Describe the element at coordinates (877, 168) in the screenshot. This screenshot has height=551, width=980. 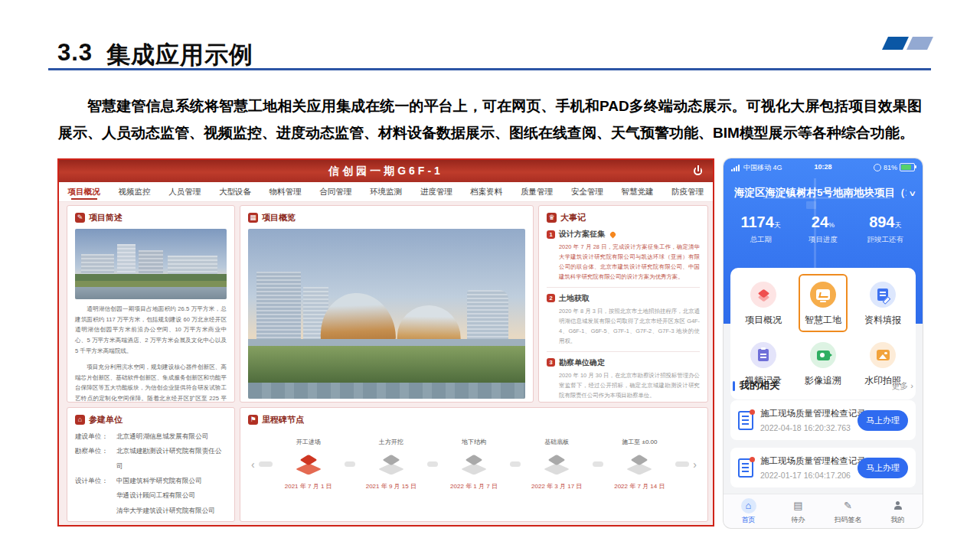
I see `orientation-lock-icon` at that location.